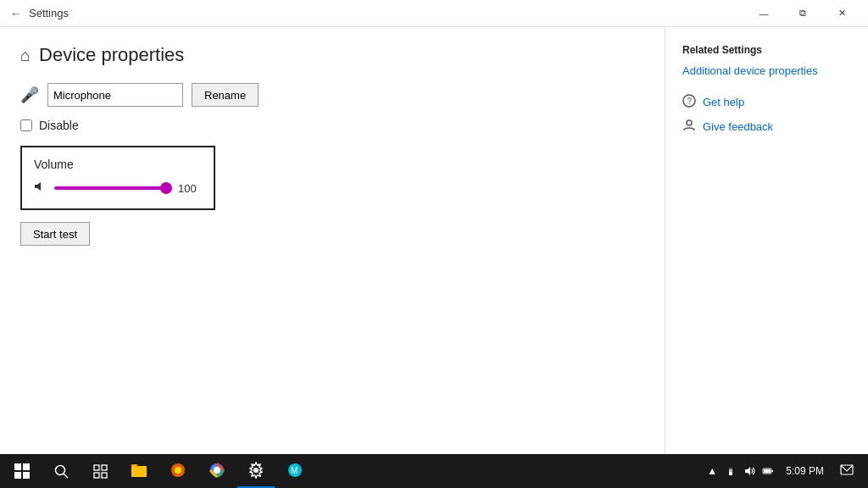  What do you see at coordinates (332, 95) in the screenshot?
I see `device-name-row: 🎤 Rename` at bounding box center [332, 95].